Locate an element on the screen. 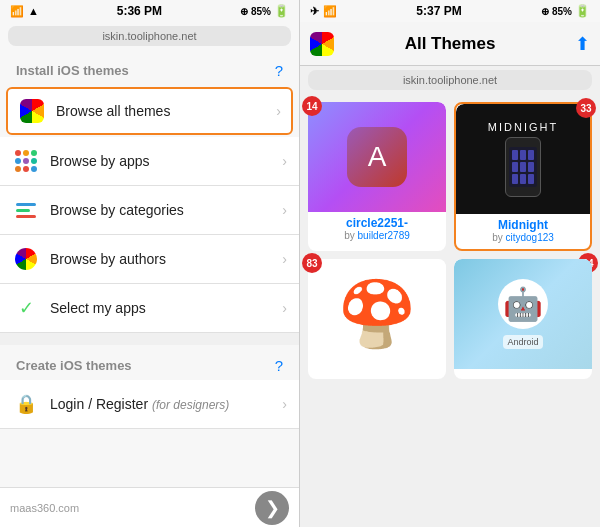  login-label: Login / Register (for designers) is located at coordinates (166, 404).